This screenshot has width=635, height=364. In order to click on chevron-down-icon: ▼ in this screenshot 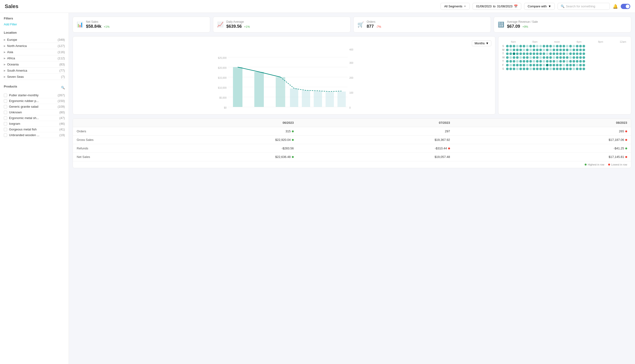, I will do `click(487, 43)`.